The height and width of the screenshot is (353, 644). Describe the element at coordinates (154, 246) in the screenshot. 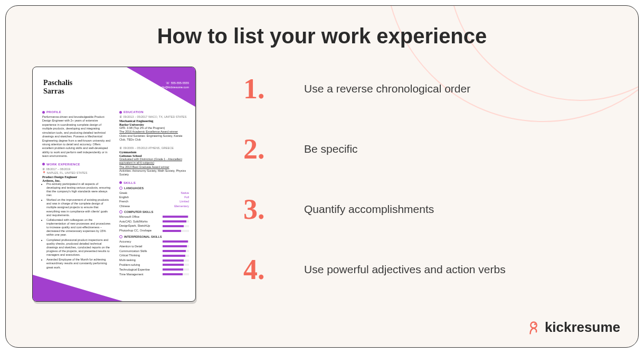

I see `skill-row: Attention to Detail` at that location.